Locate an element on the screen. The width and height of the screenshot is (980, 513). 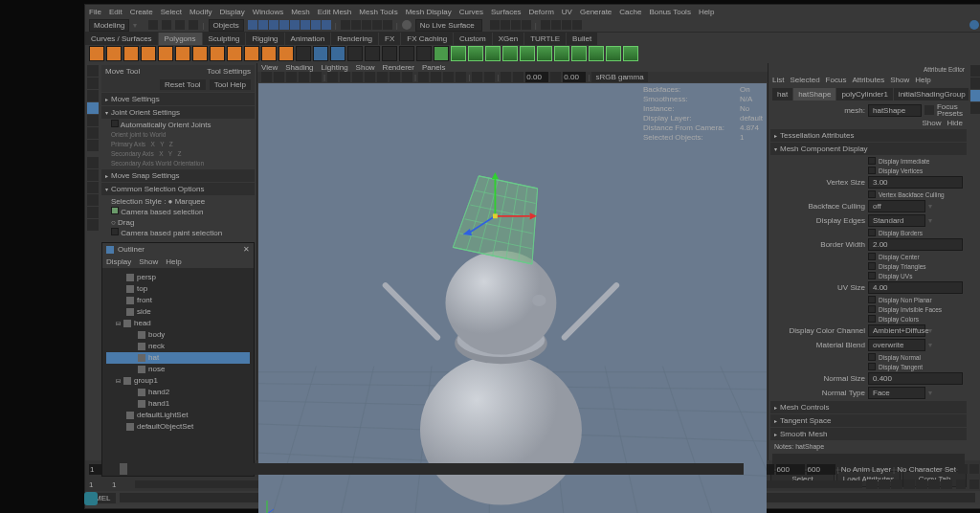
outliner-item: hat is located at coordinates (178, 358).